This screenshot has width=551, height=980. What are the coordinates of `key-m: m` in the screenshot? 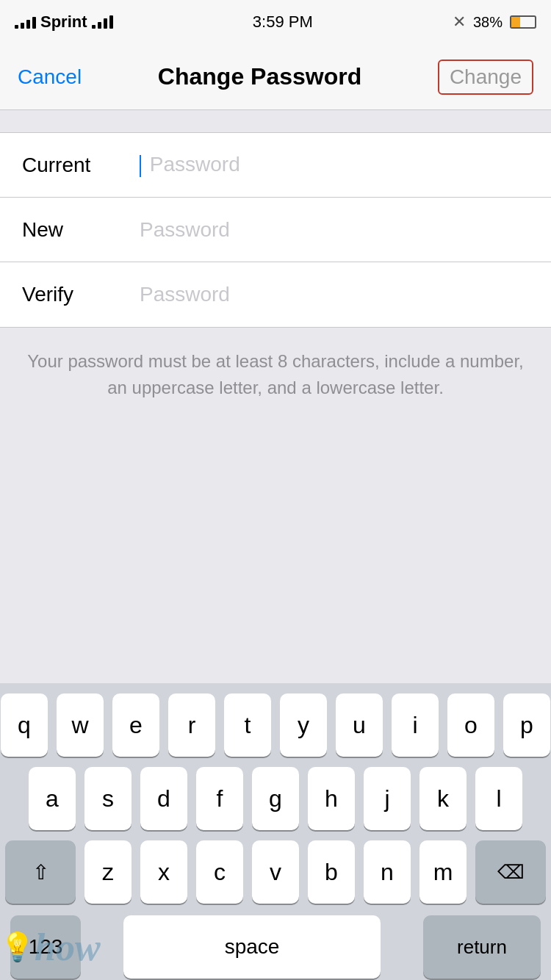 It's located at (443, 872).